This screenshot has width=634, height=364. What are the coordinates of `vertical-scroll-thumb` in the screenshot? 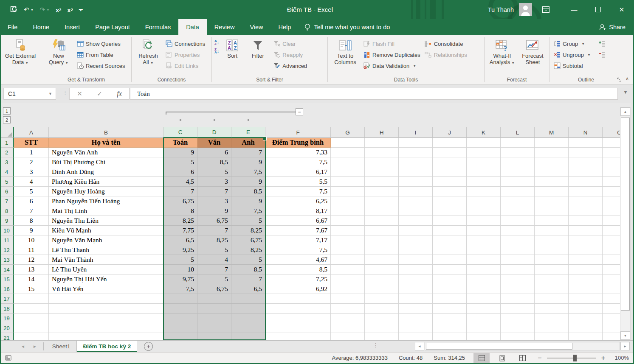 It's located at (625, 214).